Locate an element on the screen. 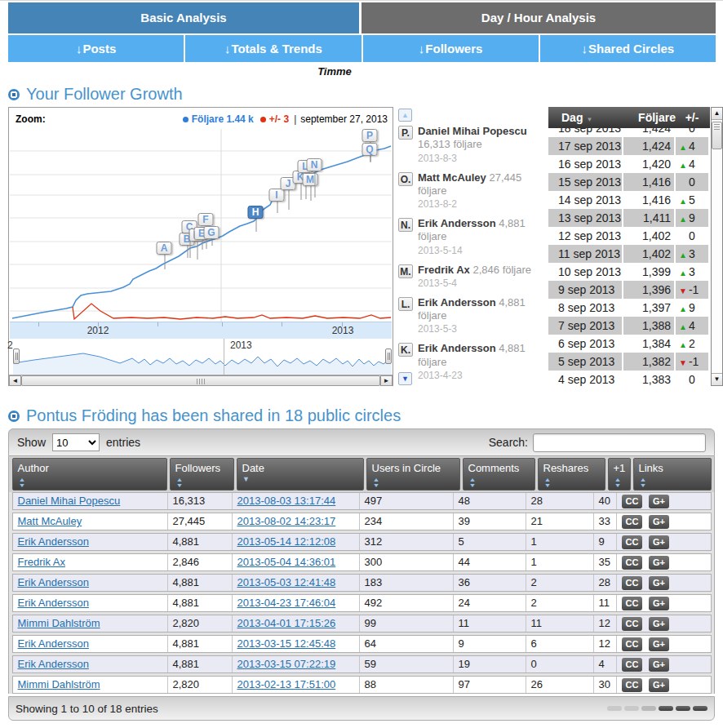  table-column-header: Comments ▲▼ is located at coordinates (499, 474).